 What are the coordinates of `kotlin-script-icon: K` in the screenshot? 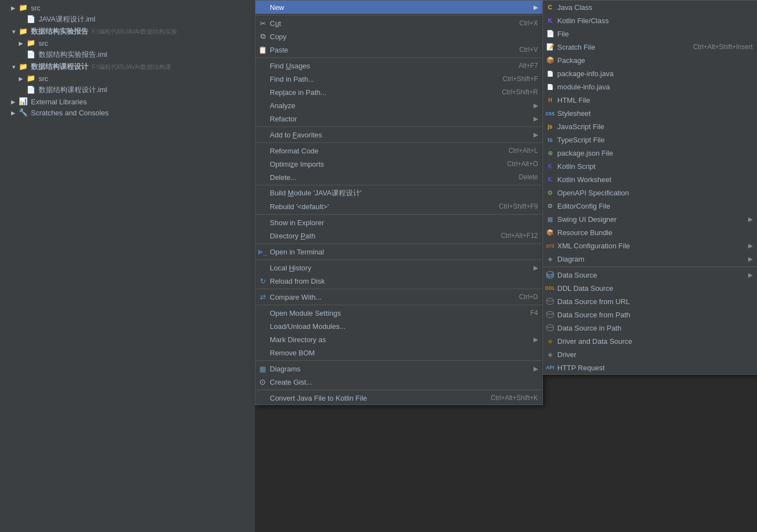 It's located at (550, 166).